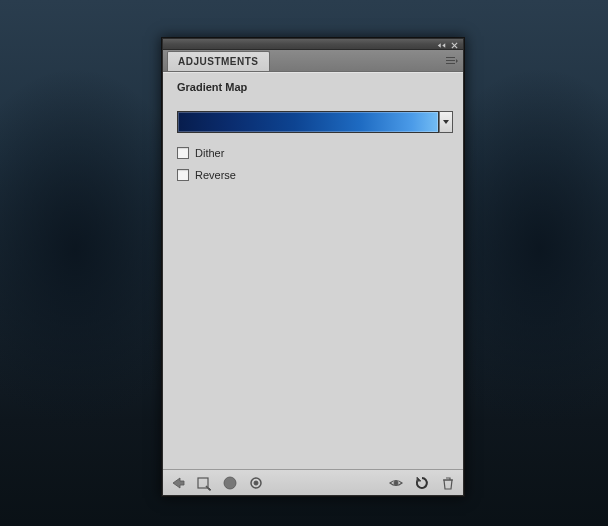 Image resolution: width=608 pixels, height=526 pixels. Describe the element at coordinates (313, 61) in the screenshot. I see `panel-tabbar: ADJUSTMENTS` at that location.